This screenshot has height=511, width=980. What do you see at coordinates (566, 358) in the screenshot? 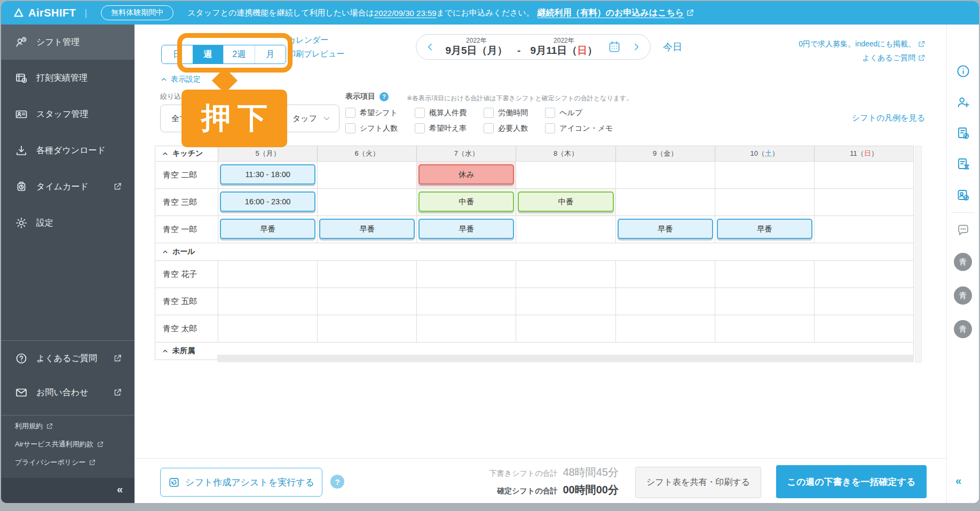
I see `horizontal-scroll-strip` at bounding box center [566, 358].